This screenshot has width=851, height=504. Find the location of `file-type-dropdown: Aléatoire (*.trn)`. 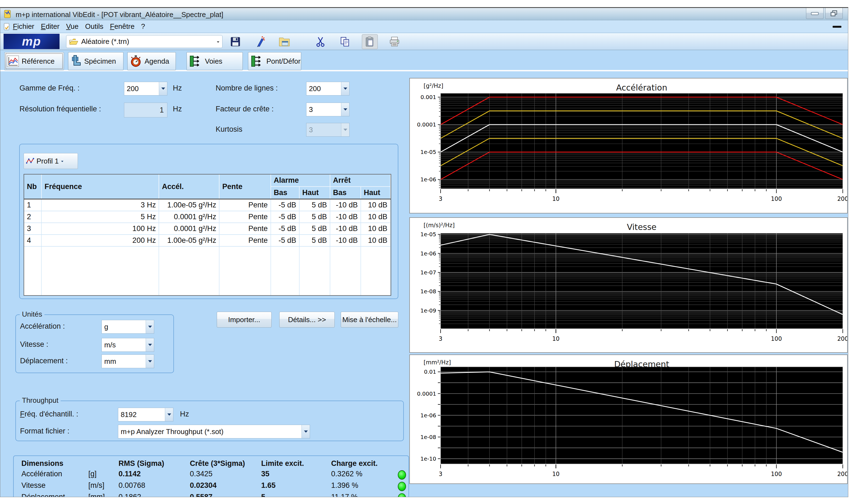

file-type-dropdown: Aléatoire (*.trn) is located at coordinates (144, 41).